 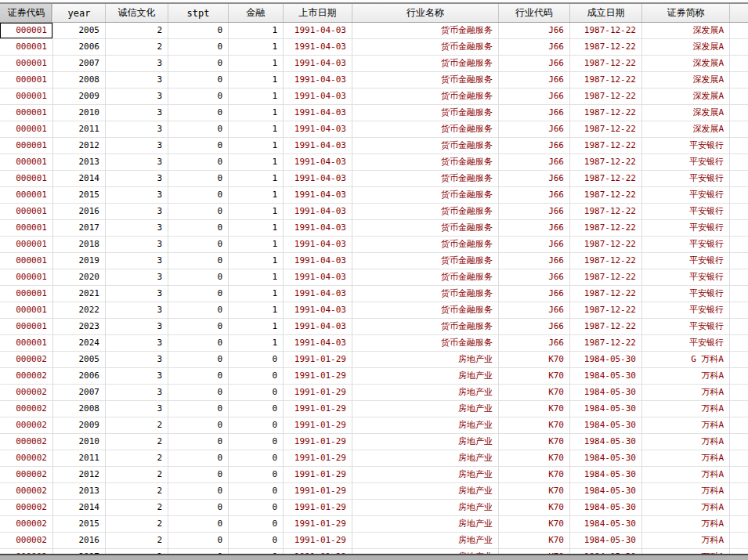 I want to click on cell-year: 2018, so click(x=80, y=244).